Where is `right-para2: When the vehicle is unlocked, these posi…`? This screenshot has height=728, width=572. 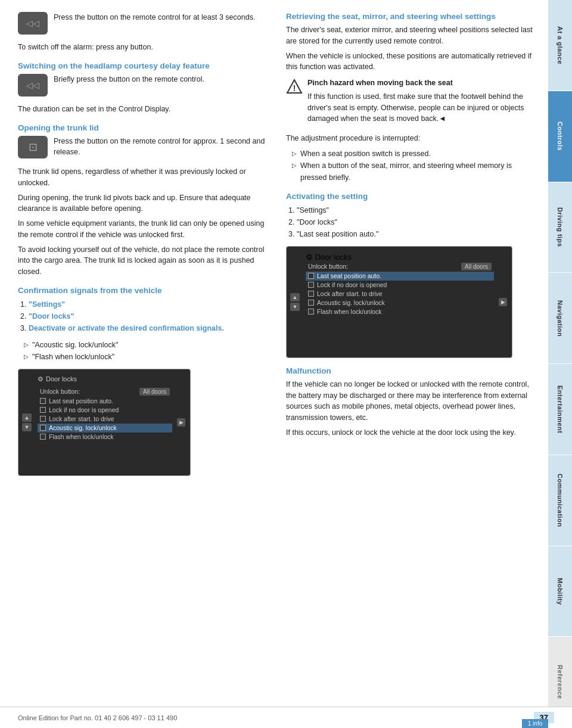 right-para2: When the vehicle is unlocked, these posi… is located at coordinates (411, 62).